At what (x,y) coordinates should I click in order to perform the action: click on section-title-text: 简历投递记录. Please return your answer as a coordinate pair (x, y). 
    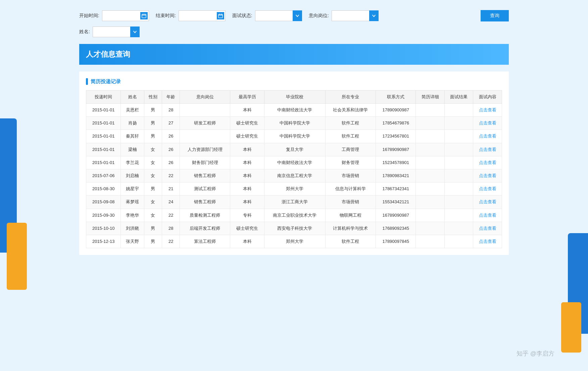
    Looking at the image, I should click on (106, 82).